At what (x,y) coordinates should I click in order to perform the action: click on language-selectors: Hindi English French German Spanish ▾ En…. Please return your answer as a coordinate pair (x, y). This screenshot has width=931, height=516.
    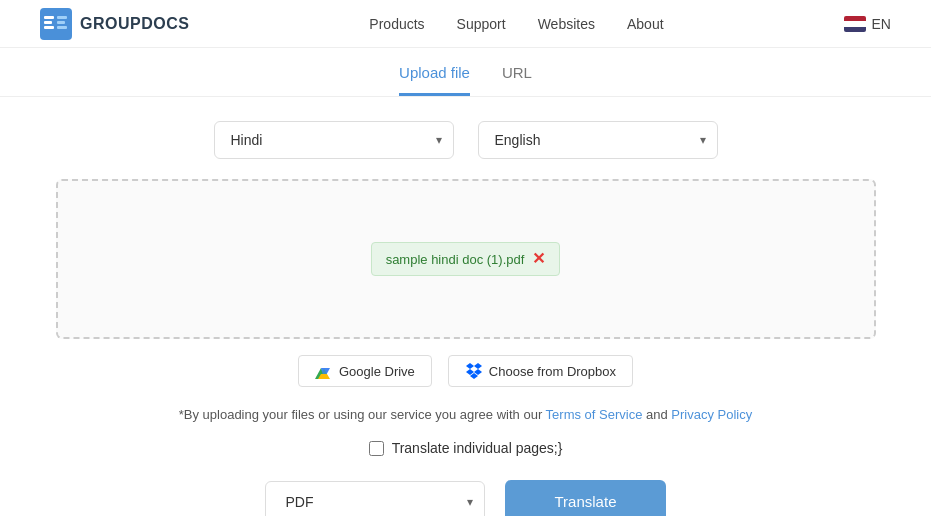
    Looking at the image, I should click on (466, 140).